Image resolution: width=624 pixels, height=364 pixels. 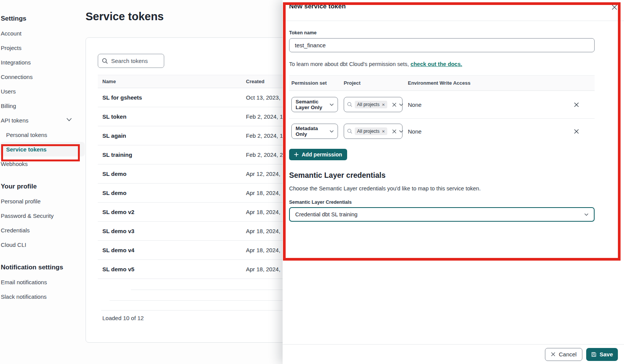 I want to click on sidebar-item-password-security: Password & Security, so click(x=42, y=216).